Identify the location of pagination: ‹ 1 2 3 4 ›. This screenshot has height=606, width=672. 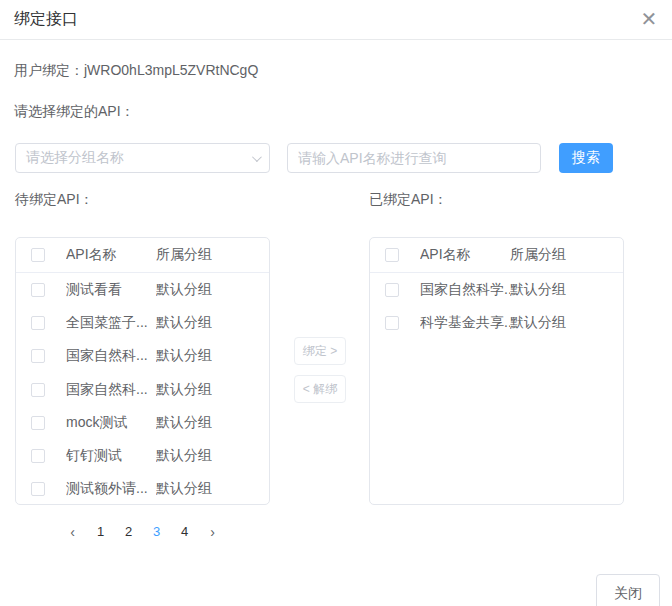
(142, 532).